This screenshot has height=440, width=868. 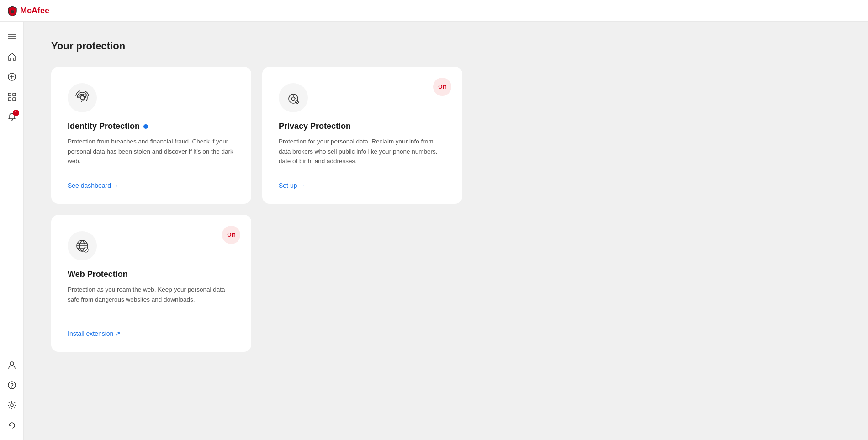 What do you see at coordinates (151, 334) in the screenshot?
I see `web-protection-link: Install extension ↗` at bounding box center [151, 334].